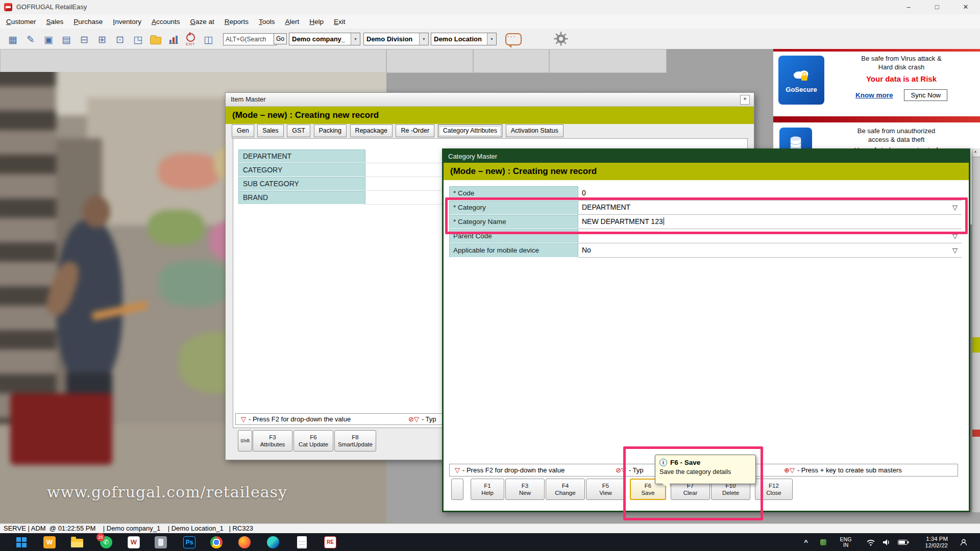  What do you see at coordinates (244, 542) in the screenshot?
I see `firefox-icon` at bounding box center [244, 542].